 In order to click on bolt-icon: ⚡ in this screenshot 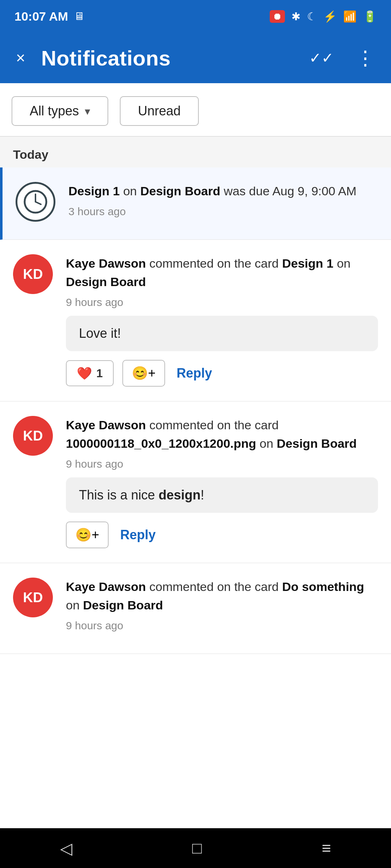, I will do `click(330, 17)`.